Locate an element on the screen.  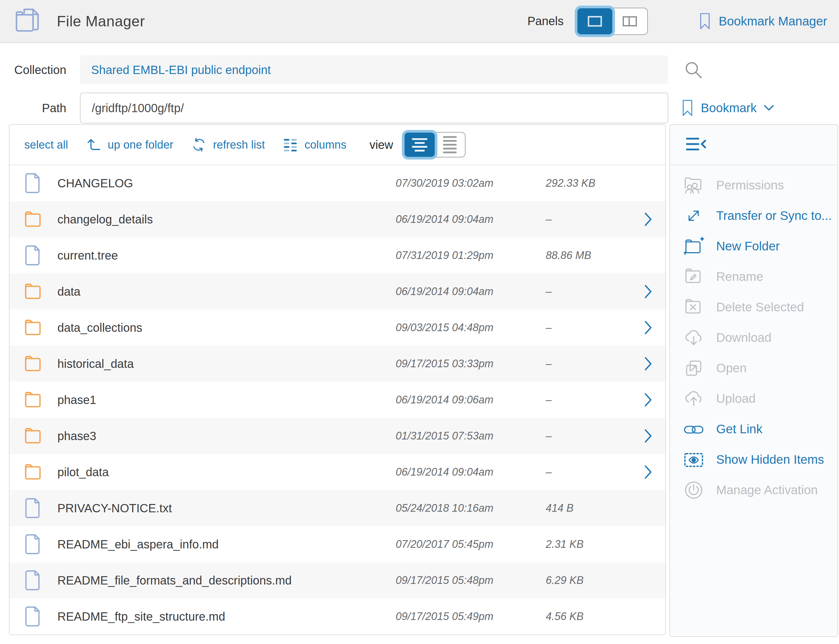
new-folder-icon is located at coordinates (694, 246).